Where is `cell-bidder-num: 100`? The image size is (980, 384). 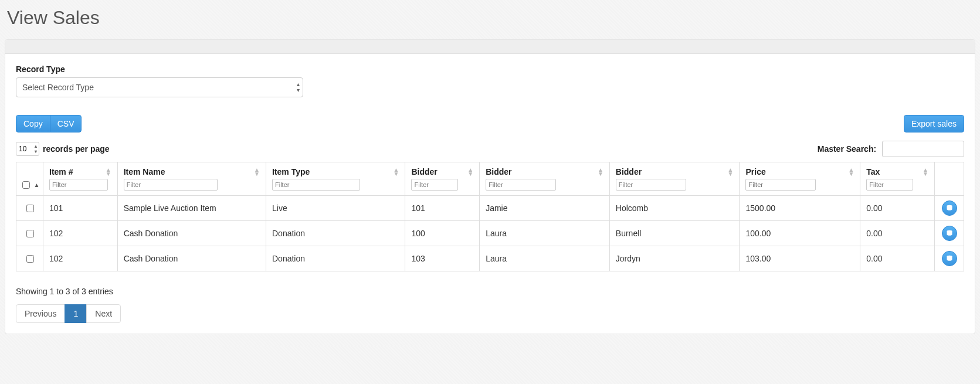
cell-bidder-num: 100 is located at coordinates (442, 233).